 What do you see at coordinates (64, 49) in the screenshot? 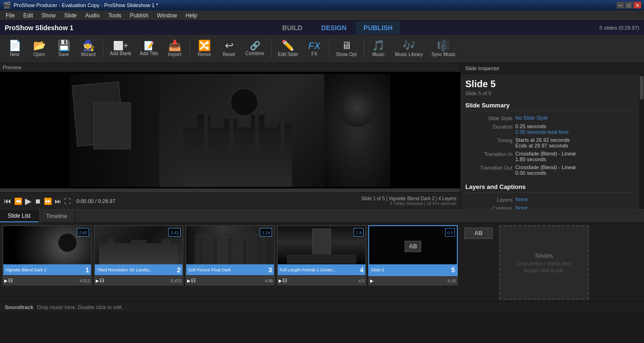
I see `toolbar-save: 💾 Save` at bounding box center [64, 49].